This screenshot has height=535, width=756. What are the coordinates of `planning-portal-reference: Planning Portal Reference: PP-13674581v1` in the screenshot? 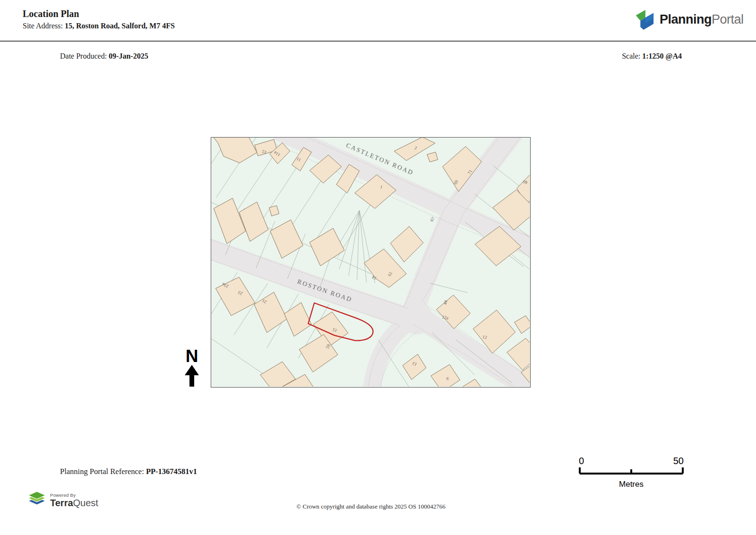 It's located at (129, 472).